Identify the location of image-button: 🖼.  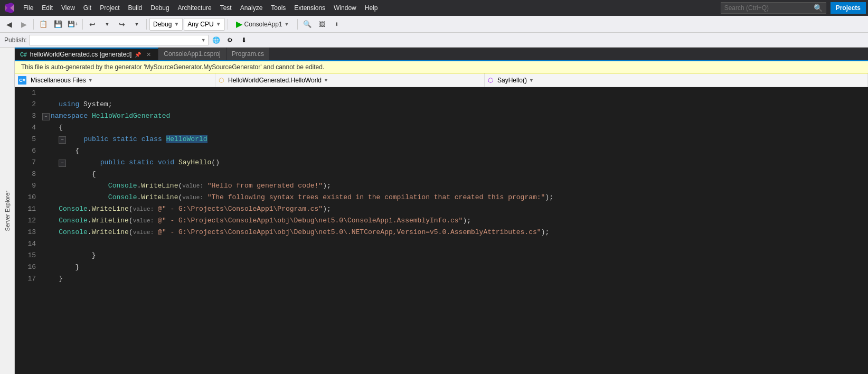
(322, 24).